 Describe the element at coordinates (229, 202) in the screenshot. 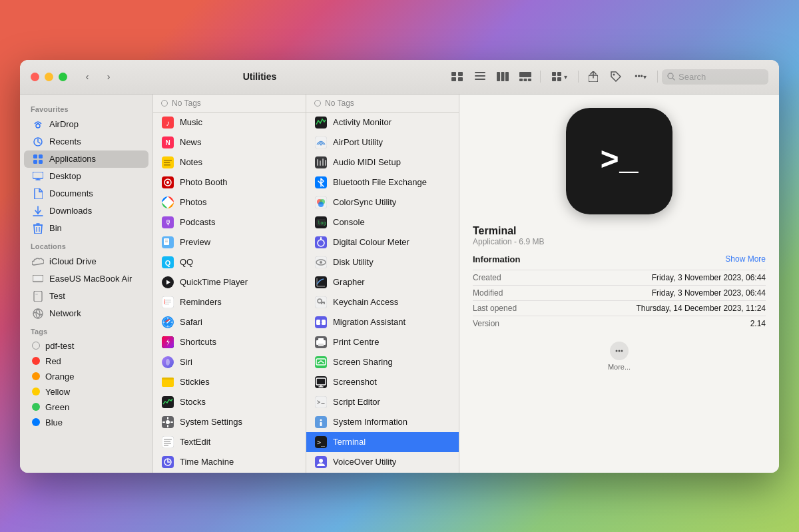

I see `file-item-photos: Photos` at that location.